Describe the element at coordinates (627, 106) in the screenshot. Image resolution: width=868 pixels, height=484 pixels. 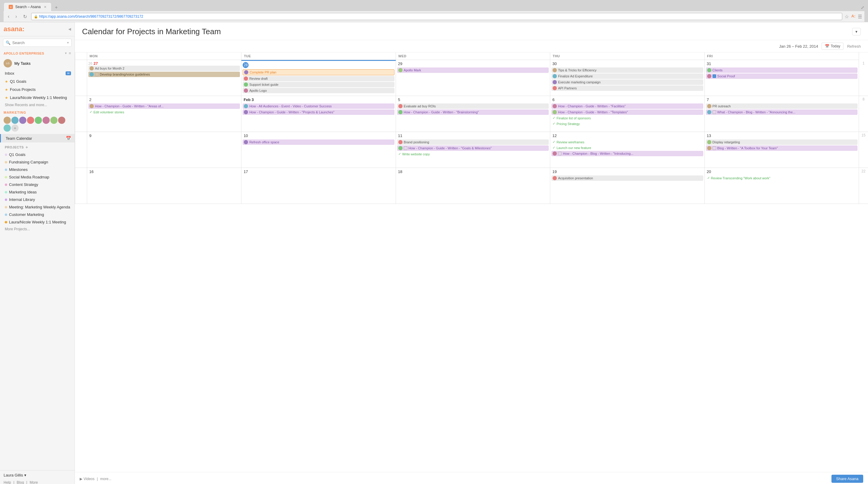
I see `calendar-event: How - Champion - Guide - Written - "Faci…` at that location.